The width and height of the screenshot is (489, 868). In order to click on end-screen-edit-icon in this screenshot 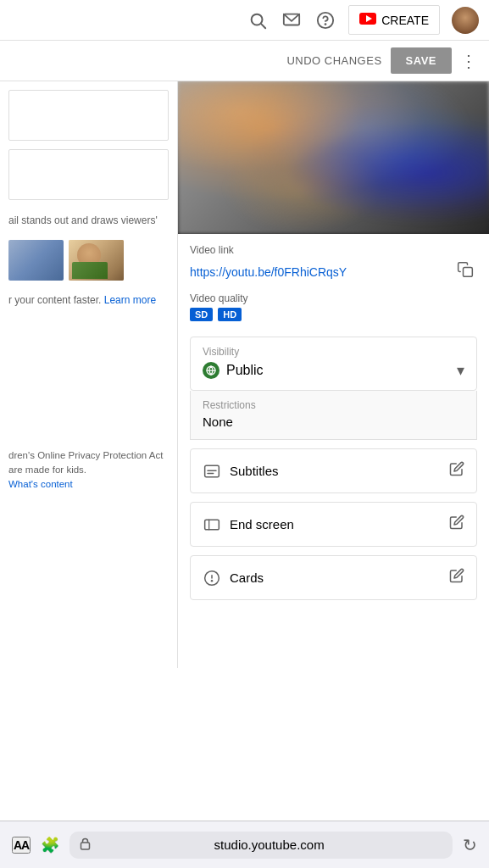, I will do `click(457, 524)`.